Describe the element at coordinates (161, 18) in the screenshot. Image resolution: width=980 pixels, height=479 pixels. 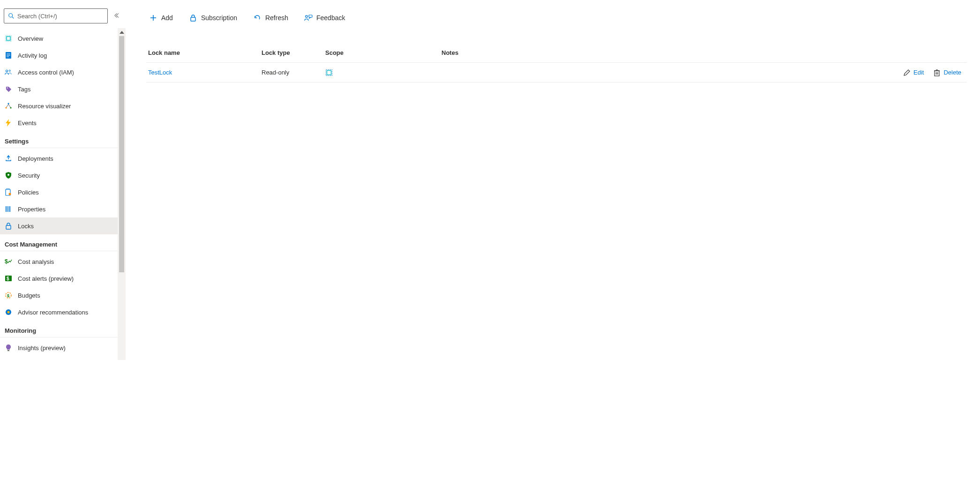
I see `add-button: Add` at that location.